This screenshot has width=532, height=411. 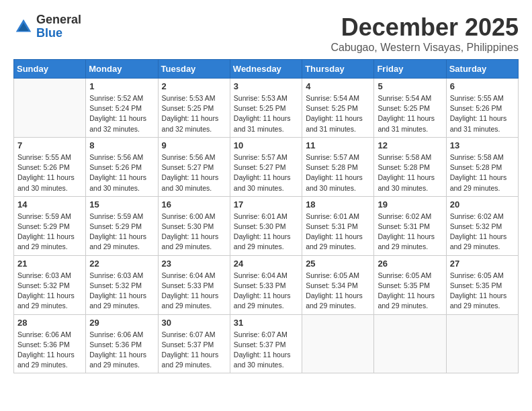 I want to click on logo: General Blue, so click(x=47, y=27).